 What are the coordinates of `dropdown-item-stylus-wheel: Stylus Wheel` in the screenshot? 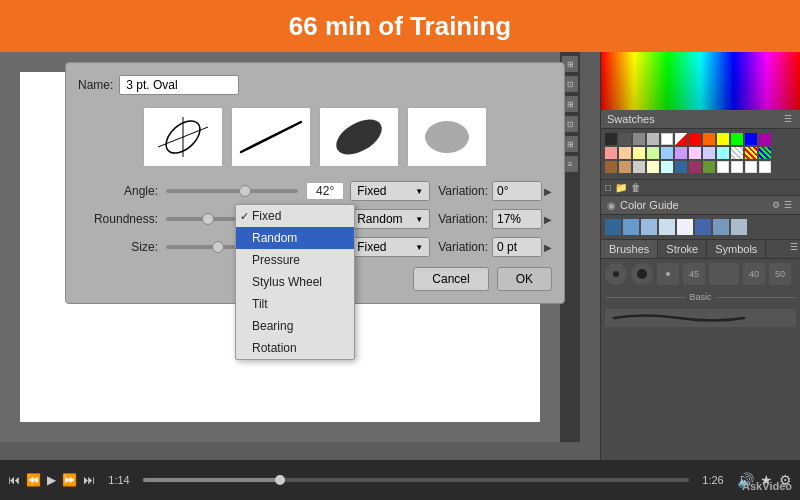 It's located at (295, 282).